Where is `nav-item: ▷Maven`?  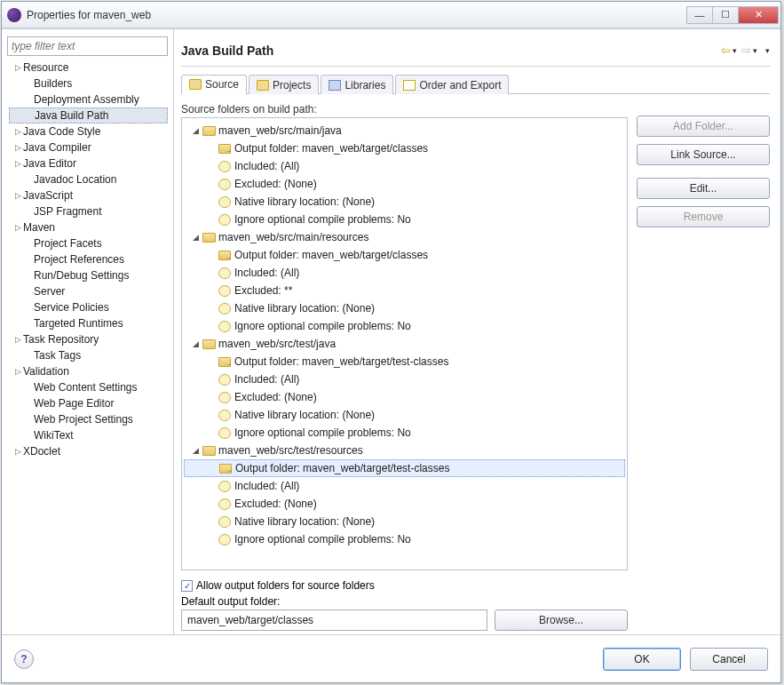
nav-item: ▷Maven is located at coordinates (89, 227).